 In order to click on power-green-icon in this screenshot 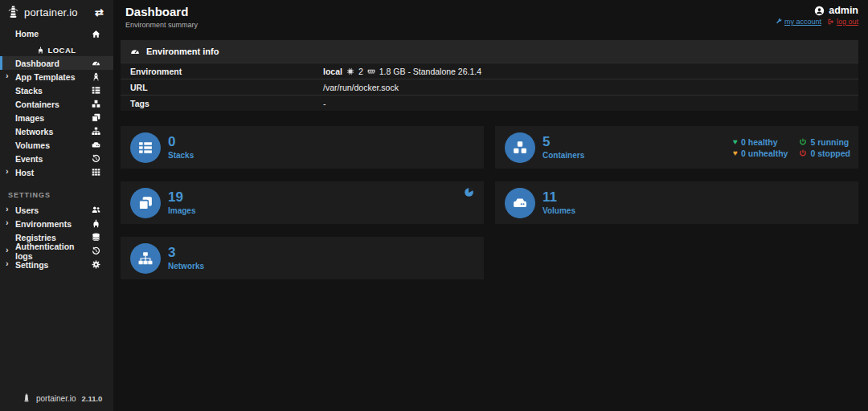, I will do `click(803, 142)`.